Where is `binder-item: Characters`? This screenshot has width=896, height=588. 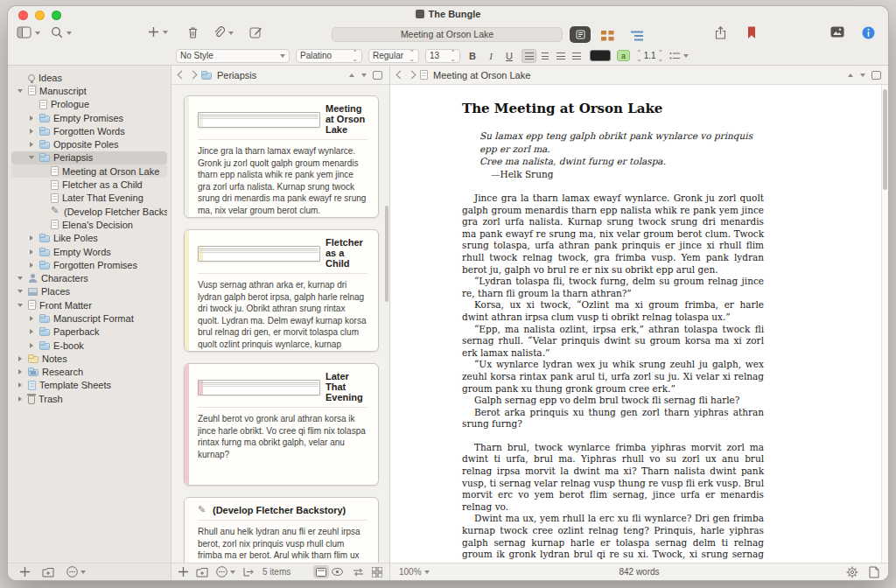
binder-item: Characters is located at coordinates (89, 278).